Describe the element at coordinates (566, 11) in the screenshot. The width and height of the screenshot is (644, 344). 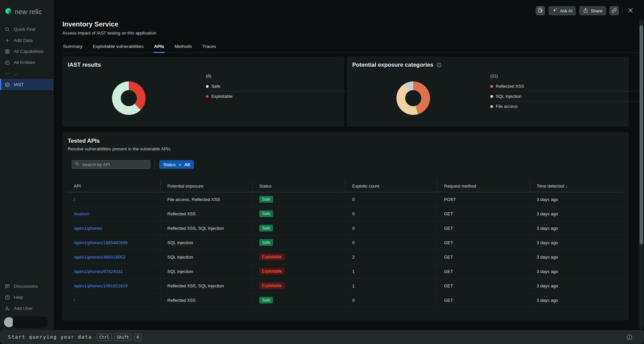
I see `ask-ai-label: Ask AI` at that location.